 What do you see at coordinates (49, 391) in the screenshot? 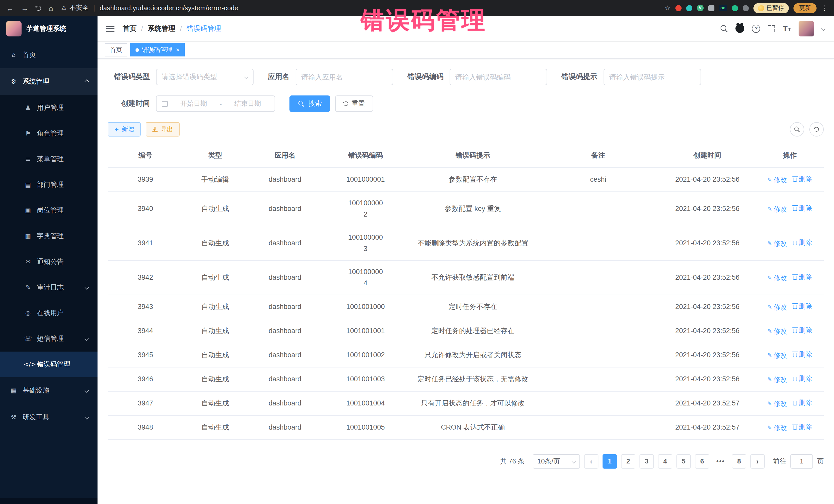
I see `sidebar-item-13: ▦基础设施` at bounding box center [49, 391].